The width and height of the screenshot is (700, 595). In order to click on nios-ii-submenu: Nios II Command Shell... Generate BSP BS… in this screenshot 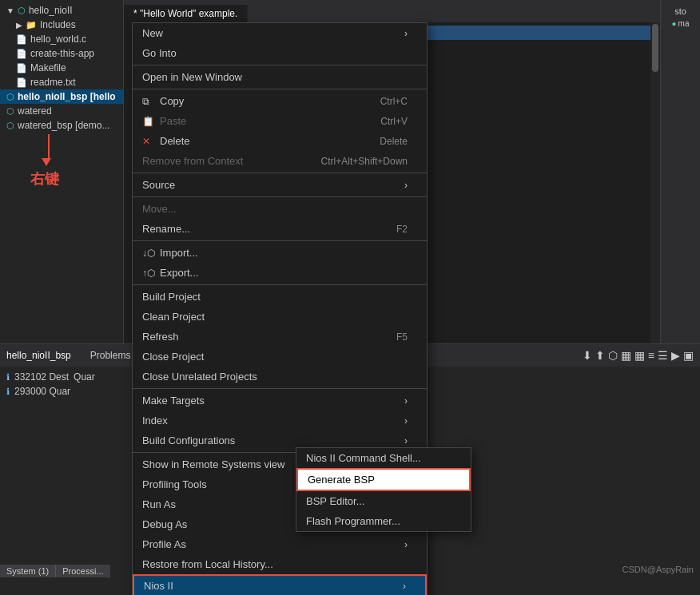, I will do `click(384, 490)`.